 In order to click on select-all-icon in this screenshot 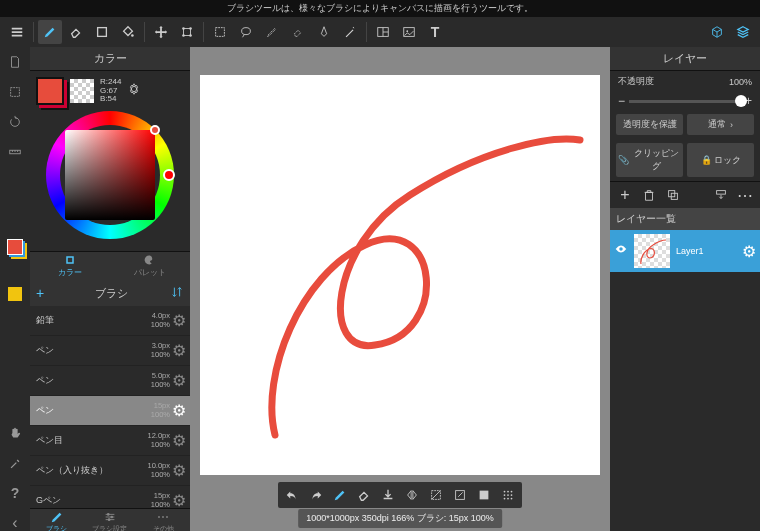, I will do `click(15, 92)`.